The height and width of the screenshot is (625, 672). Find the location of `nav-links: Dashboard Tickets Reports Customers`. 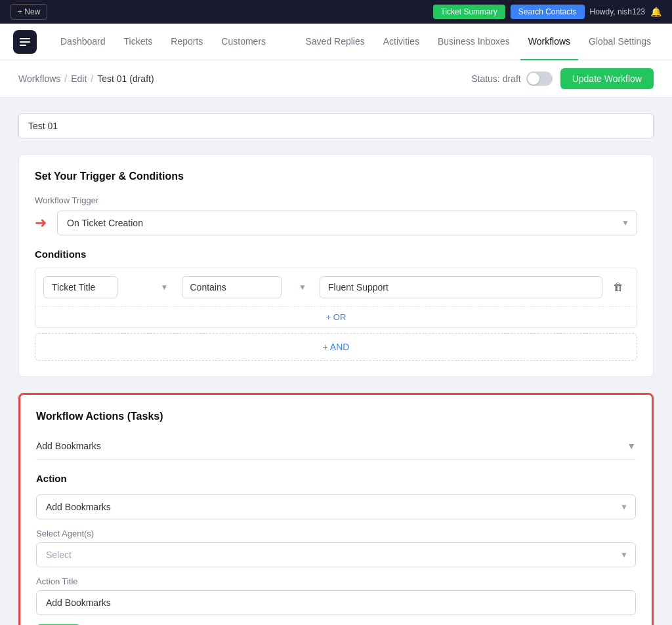

nav-links: Dashboard Tickets Reports Customers is located at coordinates (175, 42).